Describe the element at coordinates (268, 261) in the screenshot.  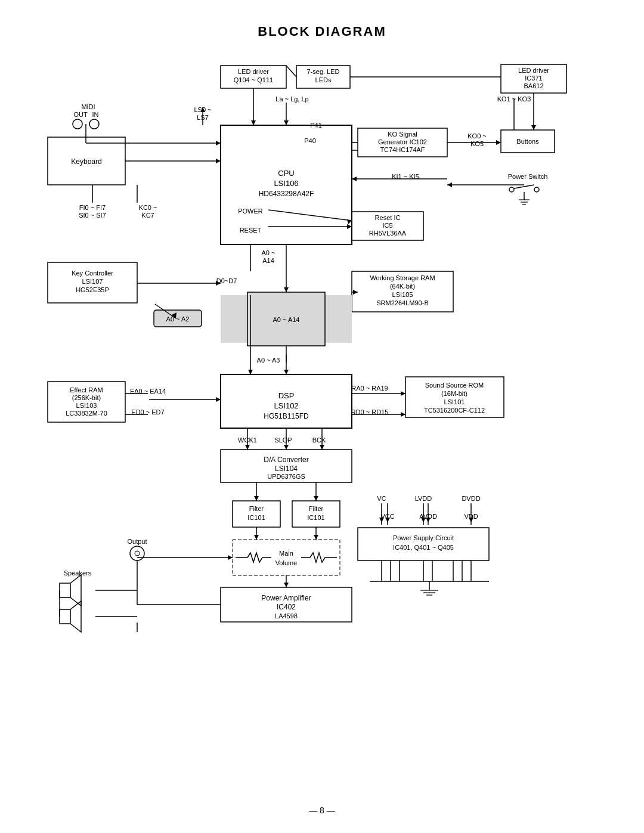
I see `svg-text: A14` at that location.